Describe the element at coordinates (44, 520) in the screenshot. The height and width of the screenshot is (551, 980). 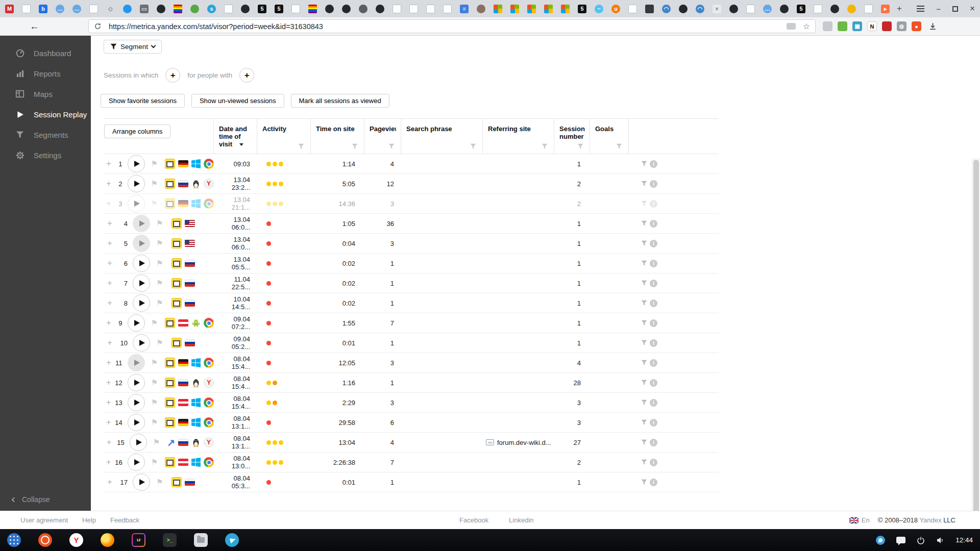
I see `footer-link-user-agreement: User agreement` at that location.